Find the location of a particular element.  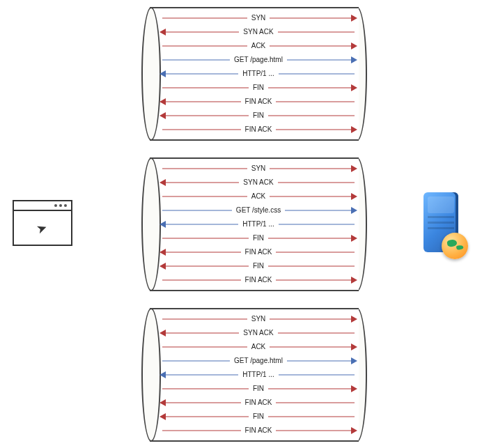

message-list: SYN SYN ACK ACK GET /style.css HTTP/1 ..… is located at coordinates (258, 224).